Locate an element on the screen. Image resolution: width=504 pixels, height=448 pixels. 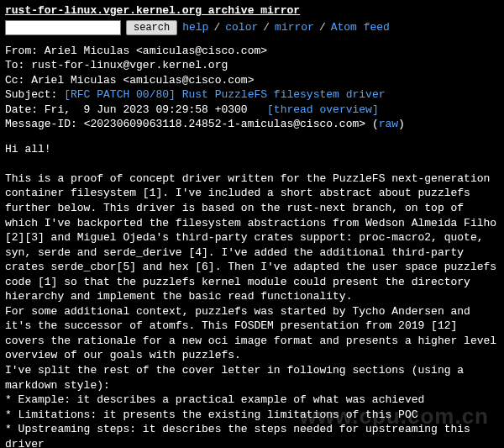
to-value: rust-for-linux@vger.kernel.org is located at coordinates (129, 66).